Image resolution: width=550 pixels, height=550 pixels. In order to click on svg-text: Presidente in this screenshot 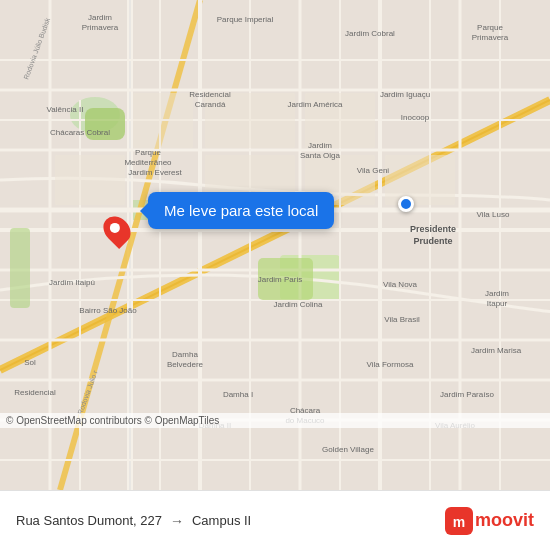, I will do `click(433, 229)`.